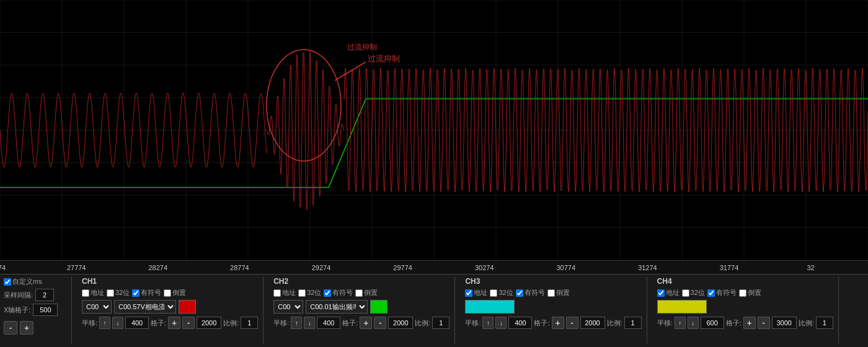 The image size is (868, 347). Describe the element at coordinates (93, 292) in the screenshot. I see `ch1-addr-label: 地址` at that location.